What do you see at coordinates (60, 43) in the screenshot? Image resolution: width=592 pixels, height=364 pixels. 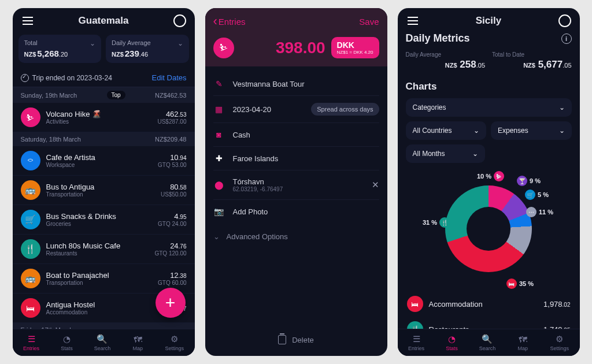 I see `metric-total-label: Total` at bounding box center [60, 43].